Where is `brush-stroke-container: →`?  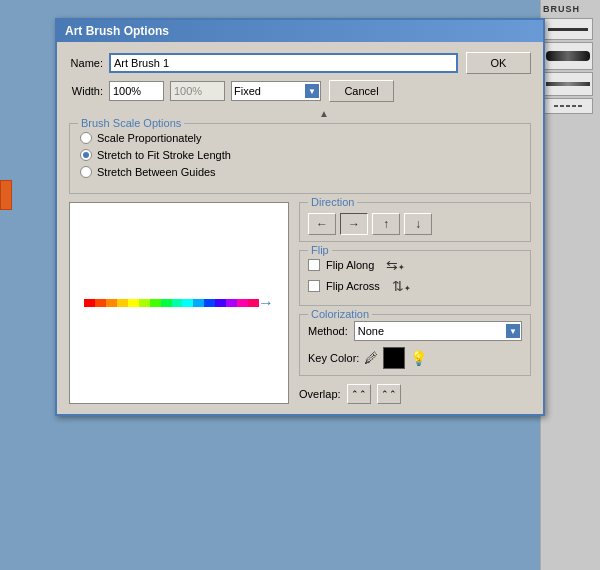
brush-stroke-container: → is located at coordinates (179, 303).